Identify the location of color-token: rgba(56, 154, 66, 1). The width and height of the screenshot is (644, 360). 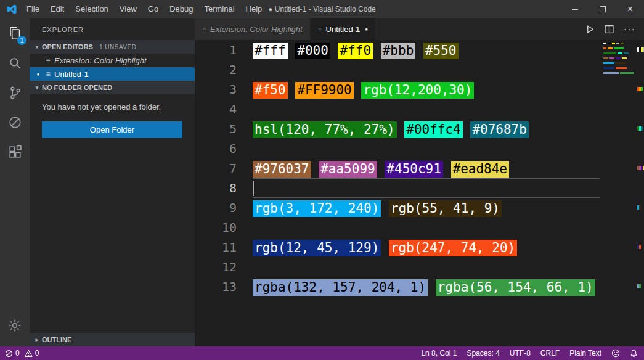
(515, 287).